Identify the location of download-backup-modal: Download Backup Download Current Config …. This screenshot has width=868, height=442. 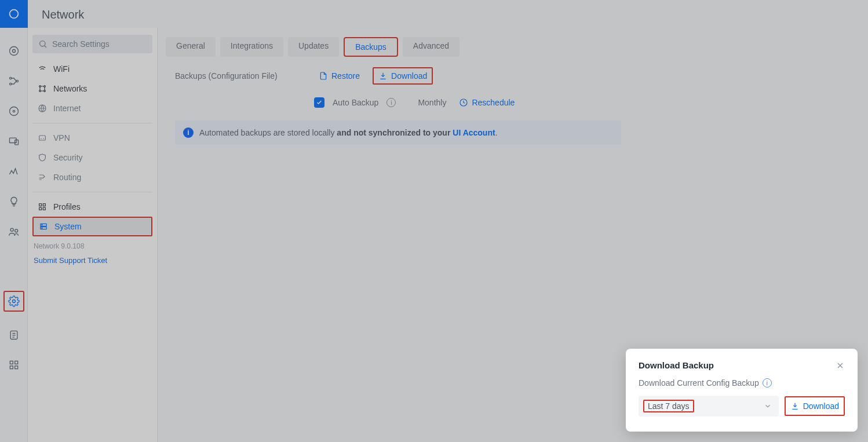
(742, 390).